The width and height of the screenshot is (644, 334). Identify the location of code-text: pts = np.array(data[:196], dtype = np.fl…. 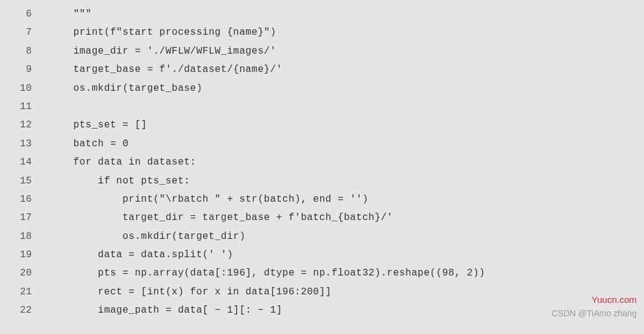
(267, 273).